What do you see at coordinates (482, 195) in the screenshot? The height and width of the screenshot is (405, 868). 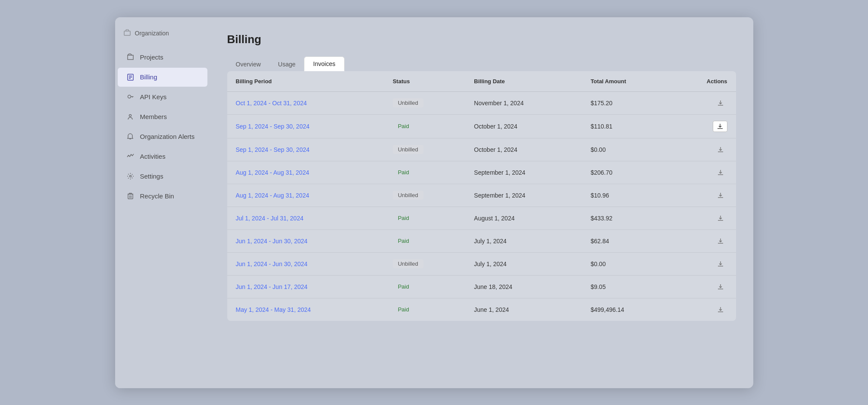 I see `table-row: Aug 1, 2024 - Aug 31, 2024UnbilledSeptem…` at bounding box center [482, 195].